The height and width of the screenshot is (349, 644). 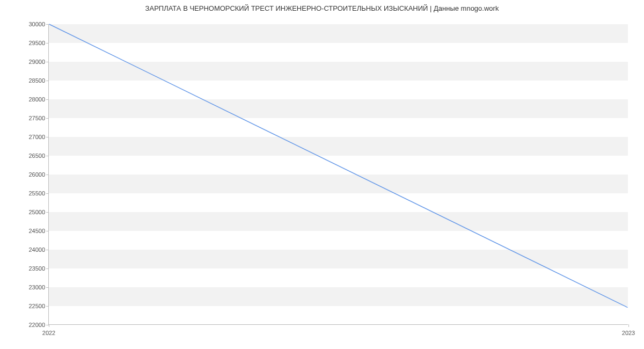 What do you see at coordinates (32, 43) in the screenshot?
I see `y-tick-label: 29500` at bounding box center [32, 43].